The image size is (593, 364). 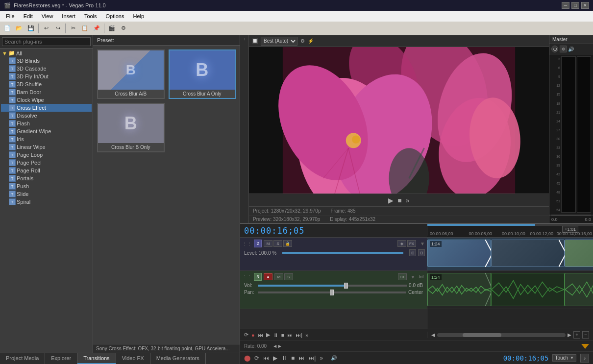 What do you see at coordinates (246, 335) in the screenshot?
I see `loop-btn: ⟳` at bounding box center [246, 335].